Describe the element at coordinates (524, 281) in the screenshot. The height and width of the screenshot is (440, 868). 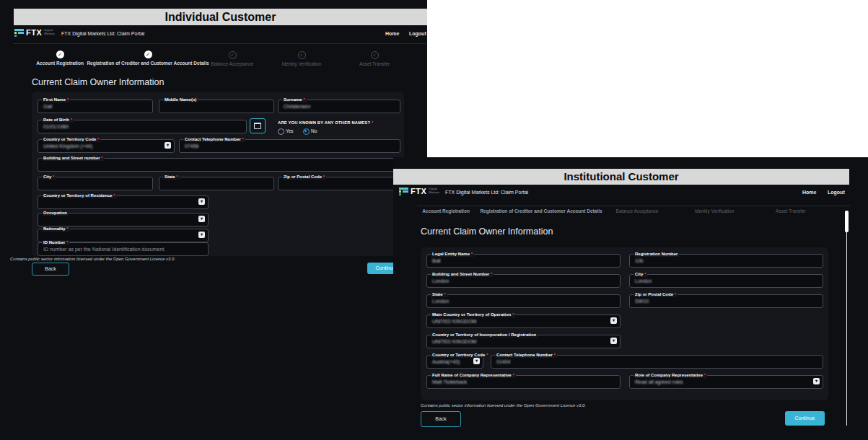
I see `building-street-field: Building and Street Number * London` at that location.